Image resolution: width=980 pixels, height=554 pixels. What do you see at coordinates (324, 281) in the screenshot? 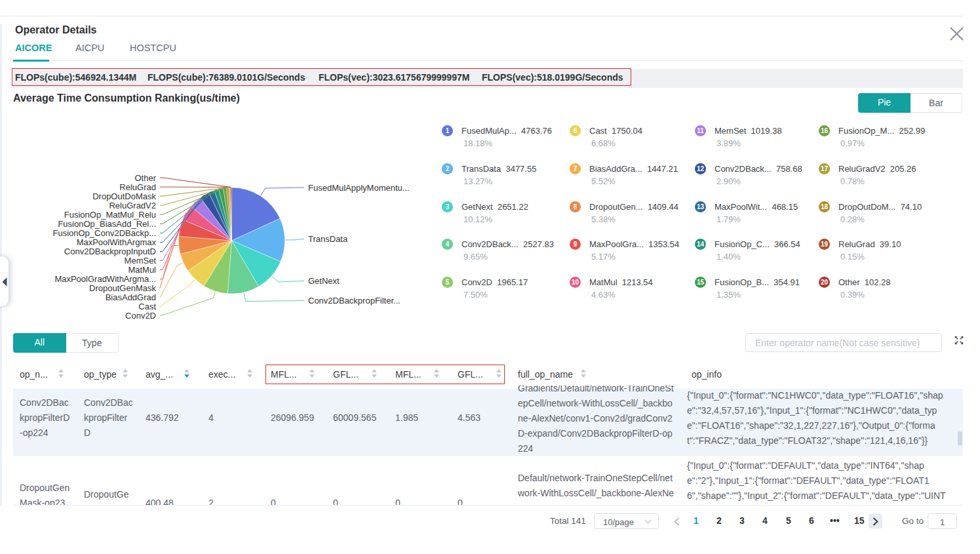
I see `svg-text: GetNext` at bounding box center [324, 281].